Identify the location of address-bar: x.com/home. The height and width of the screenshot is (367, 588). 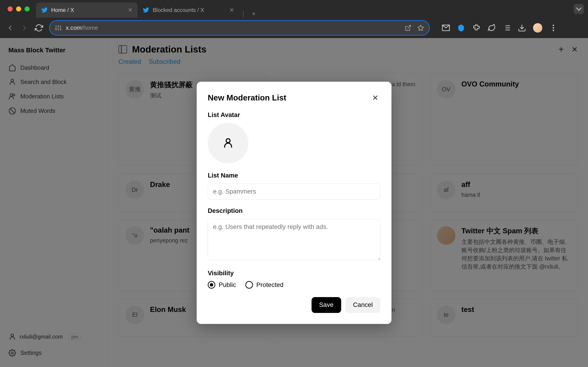
(240, 28).